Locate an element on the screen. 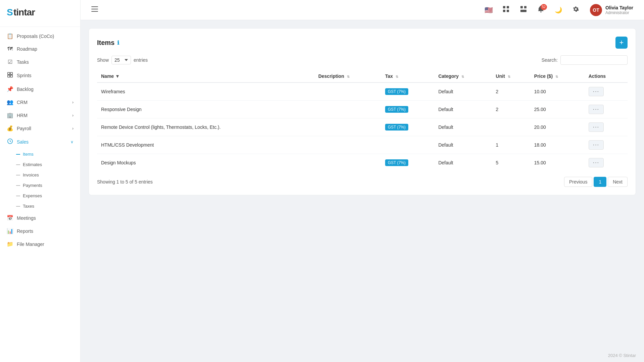  us-flag-icon: 🇺🇸 is located at coordinates (489, 10).